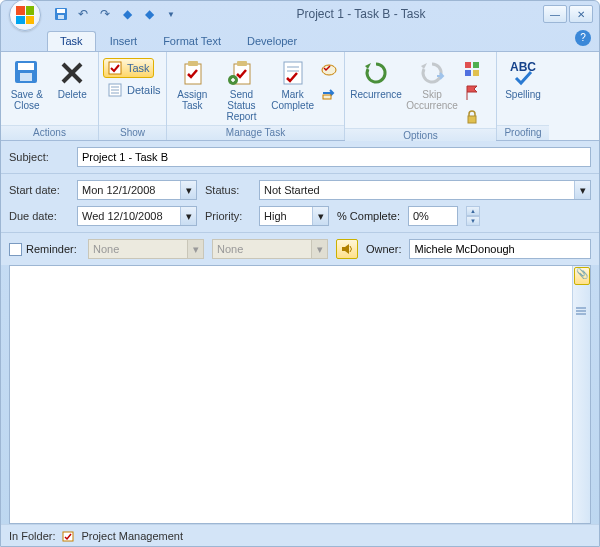  Describe the element at coordinates (39, 190) in the screenshot. I see `start-date-label: Start date:` at that location.